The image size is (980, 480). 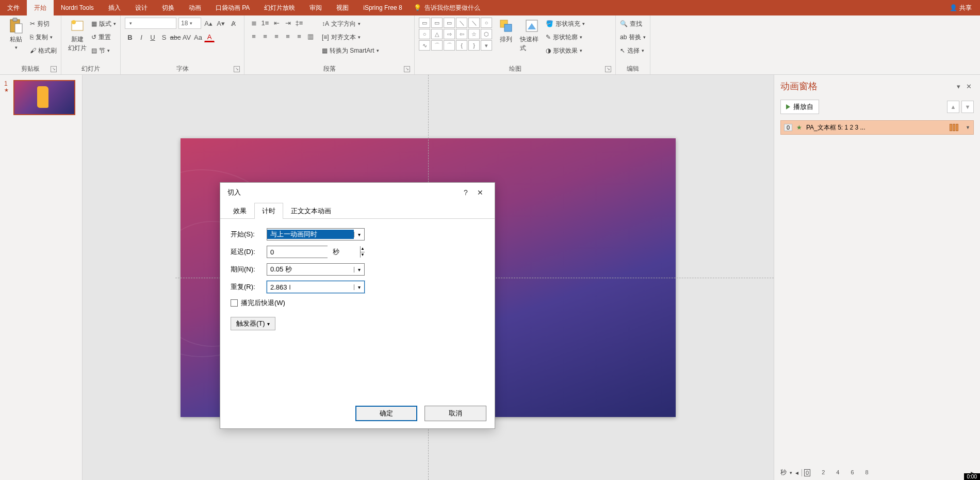 What do you see at coordinates (209, 37) in the screenshot?
I see `font-color-icon: A` at bounding box center [209, 37].